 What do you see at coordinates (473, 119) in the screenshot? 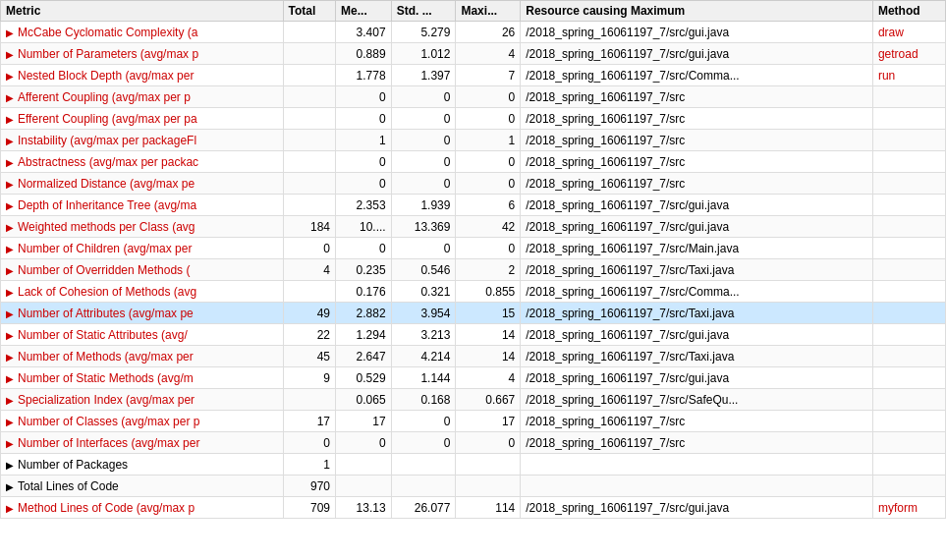
I see `table-row: ▶ Efferent Coupling (avg/max per pa000/2…` at bounding box center [473, 119].